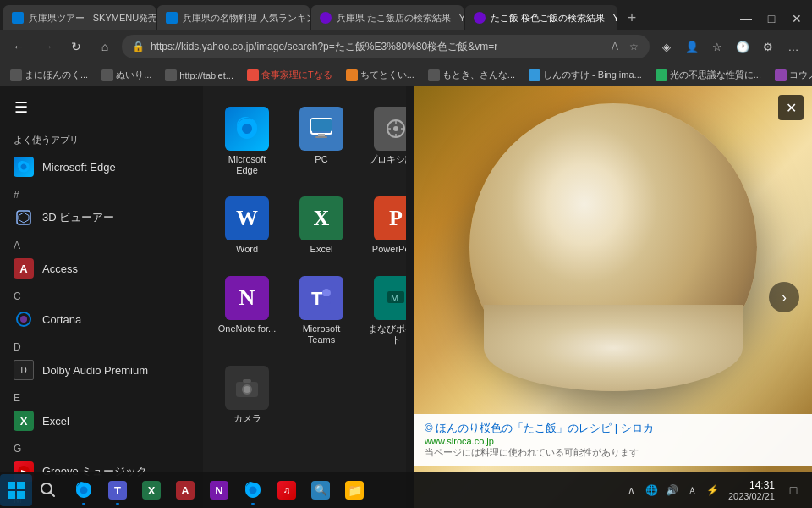 This screenshot has height=508, width=812. Describe the element at coordinates (771, 19) in the screenshot. I see `maximize-button: □` at that location.